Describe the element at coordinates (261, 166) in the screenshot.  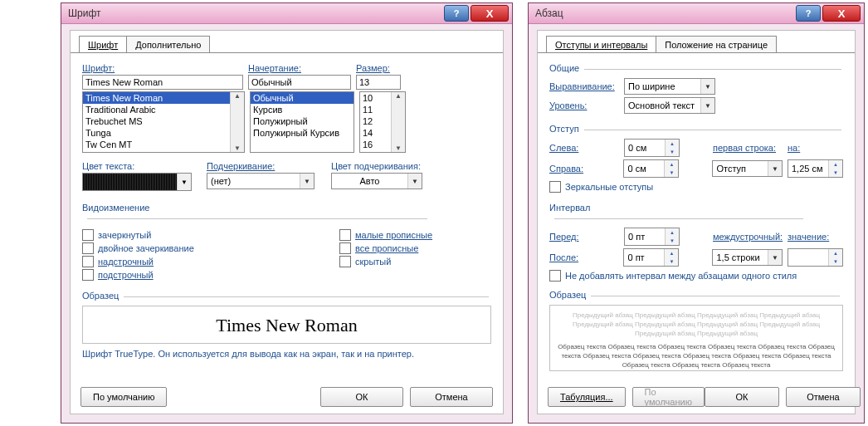
I see `underline-label: Подчеркивание:` at that location.